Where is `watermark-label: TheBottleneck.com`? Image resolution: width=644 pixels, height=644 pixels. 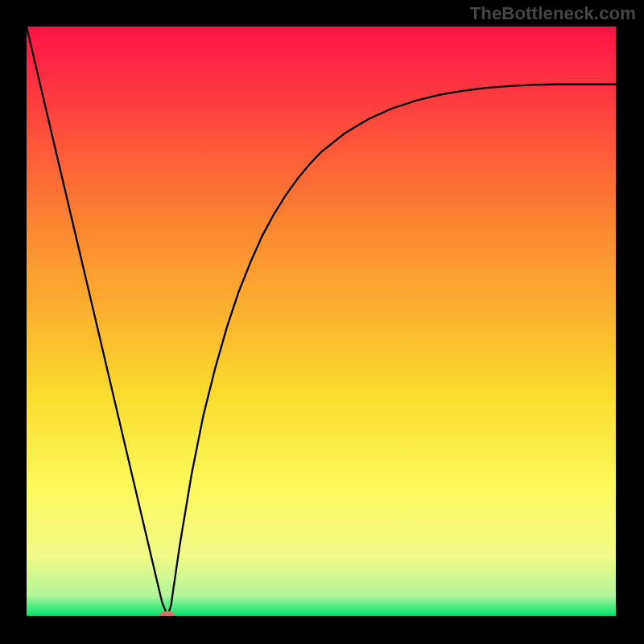 watermark-label: TheBottleneck.com is located at coordinates (553, 14).